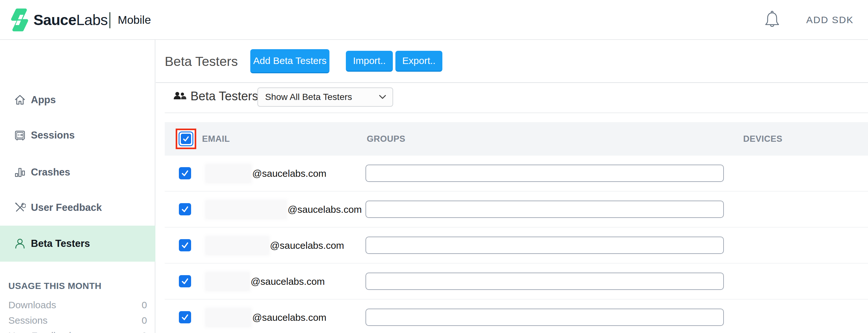 The image size is (868, 333). I want to click on import-button: Import.., so click(369, 61).